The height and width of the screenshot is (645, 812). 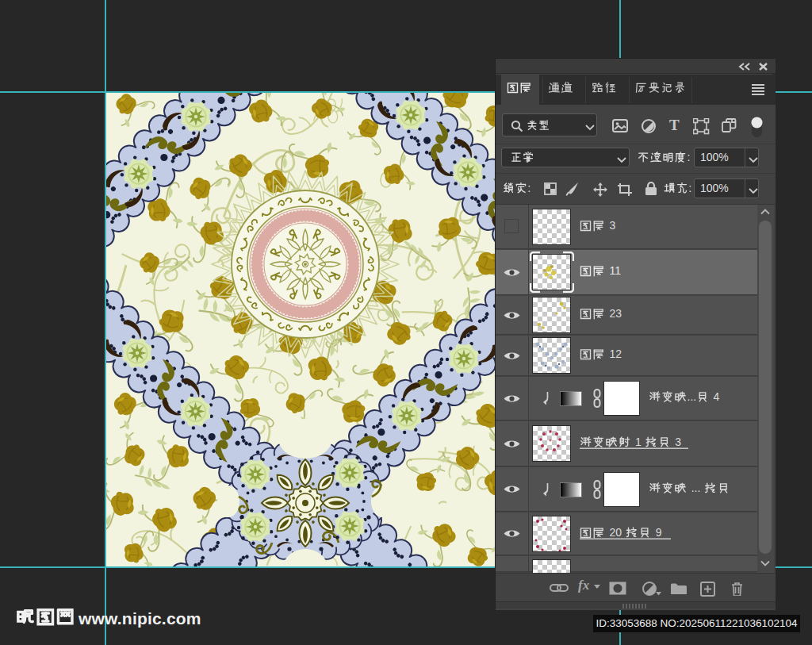 I want to click on svg-text: 1, so click(x=638, y=442).